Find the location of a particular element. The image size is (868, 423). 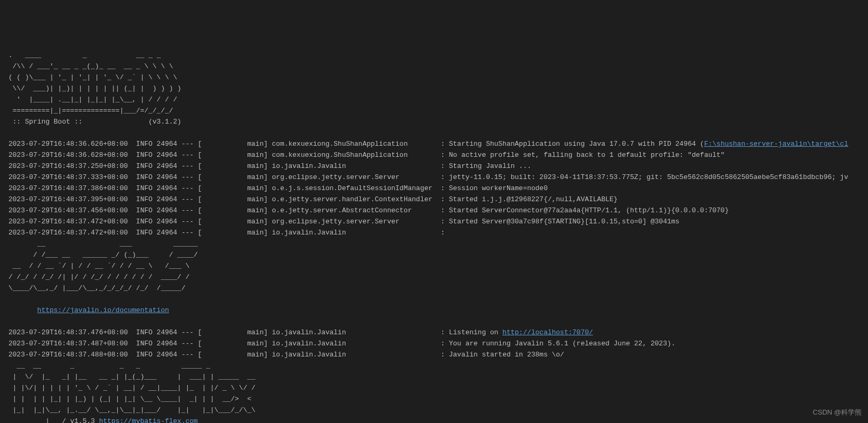

file-path-link: F:\shushan-server-javalin\target\cl is located at coordinates (776, 144).